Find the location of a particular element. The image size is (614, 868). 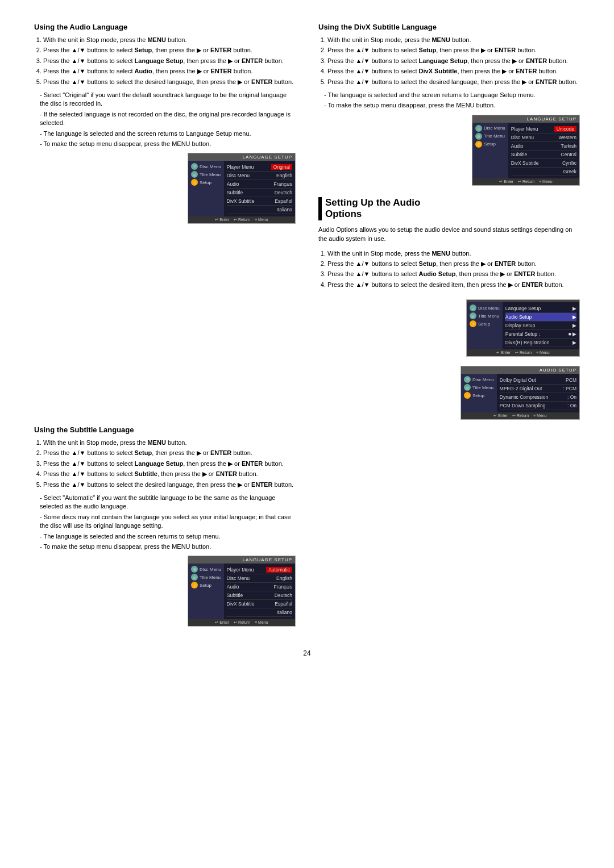

divx-sidebar-disc-menu: ☰ Disc Menu is located at coordinates (490, 128).